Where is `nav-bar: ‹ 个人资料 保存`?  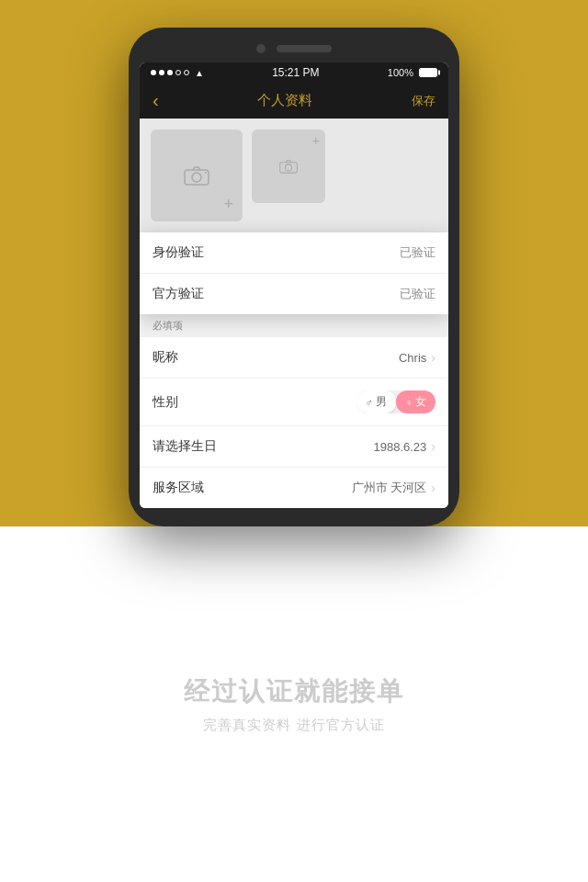
nav-bar: ‹ 个人资料 保存 is located at coordinates (294, 101).